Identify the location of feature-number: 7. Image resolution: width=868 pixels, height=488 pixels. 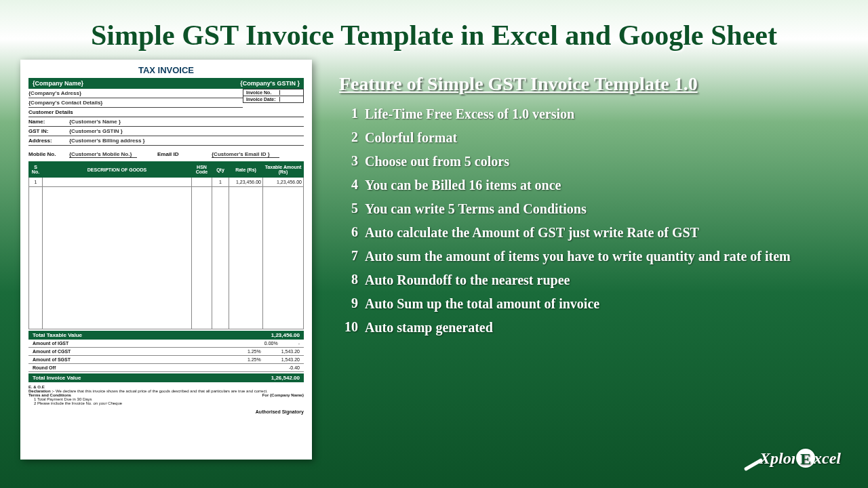
(349, 256).